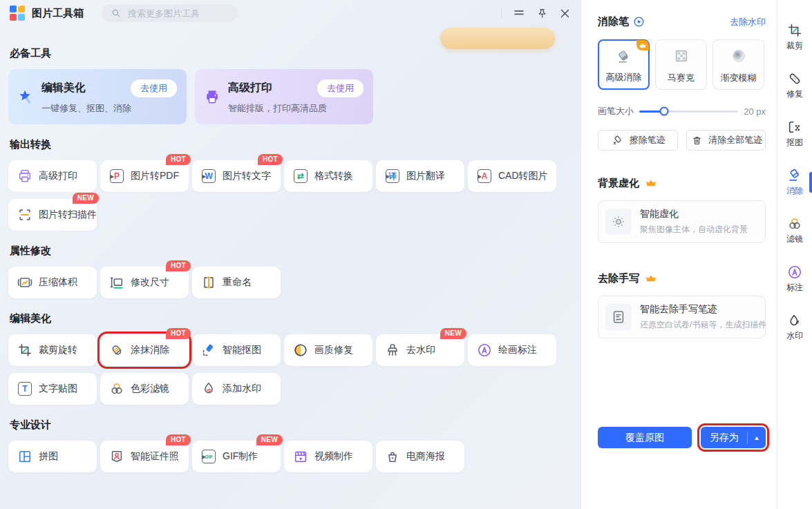 Image resolution: width=812 pixels, height=509 pixels. What do you see at coordinates (58, 14) in the screenshot?
I see `app-title: 图片工具箱` at bounding box center [58, 14].